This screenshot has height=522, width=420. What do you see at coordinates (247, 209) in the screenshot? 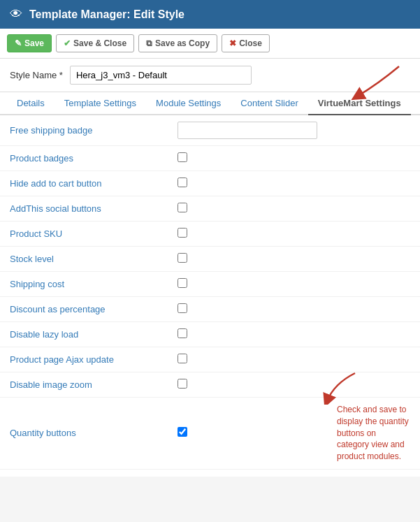
I see `setting-control-addthis-social` at bounding box center [247, 209].